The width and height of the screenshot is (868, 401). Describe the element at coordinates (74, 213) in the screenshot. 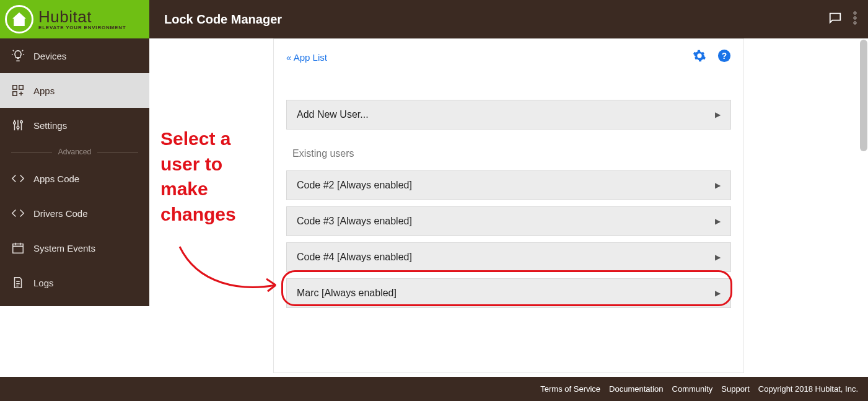

I see `sidebar-item-drivers-code: Drivers Code` at that location.